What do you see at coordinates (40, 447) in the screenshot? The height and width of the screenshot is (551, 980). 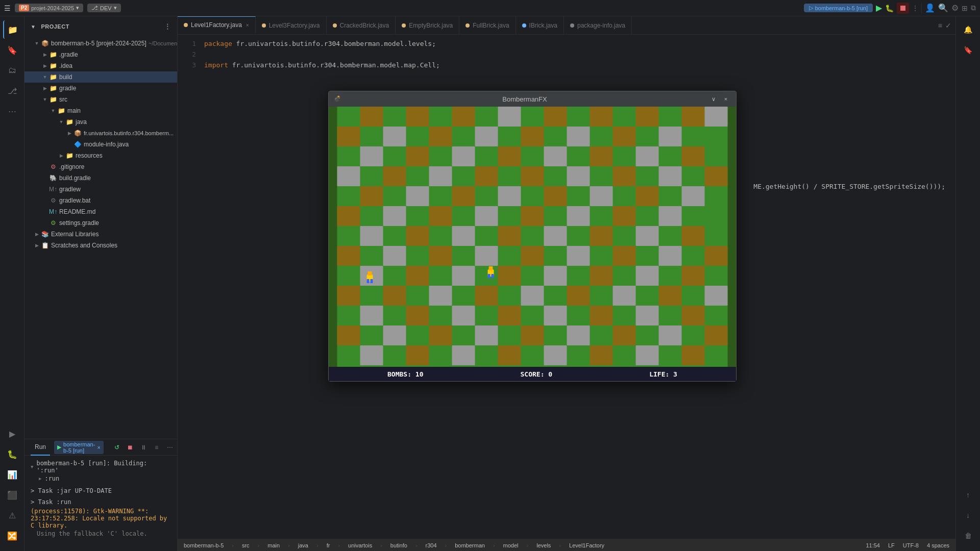 I see `run-tab: Run` at bounding box center [40, 447].